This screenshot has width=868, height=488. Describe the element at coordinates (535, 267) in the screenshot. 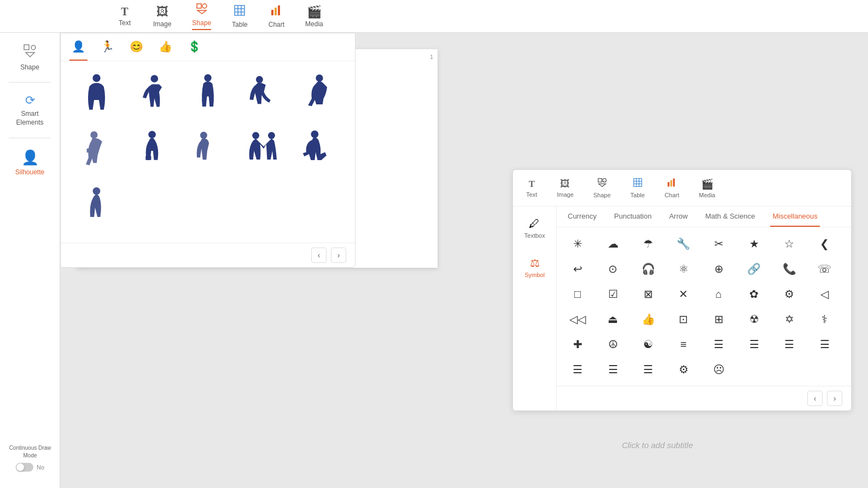

I see `sym-symbol-item: ⚖ Symbol` at that location.